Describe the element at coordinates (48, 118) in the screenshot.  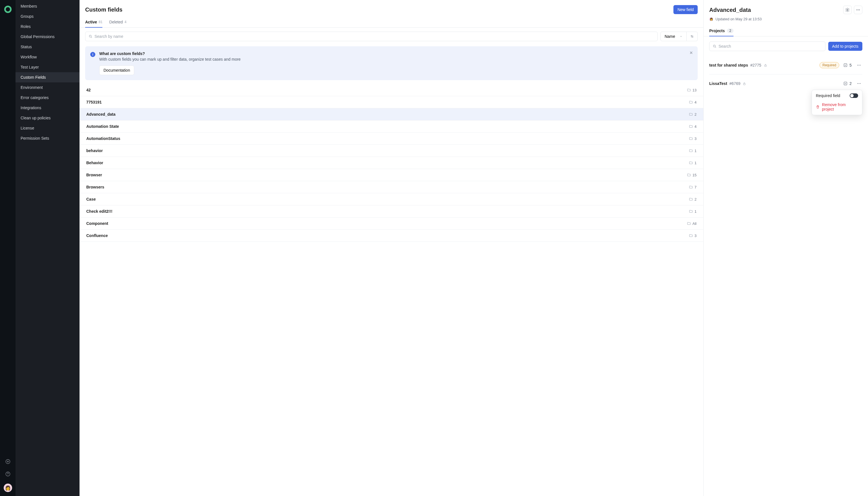
I see `sidebar-item-clean-up-policies: Clean up policies` at that location.